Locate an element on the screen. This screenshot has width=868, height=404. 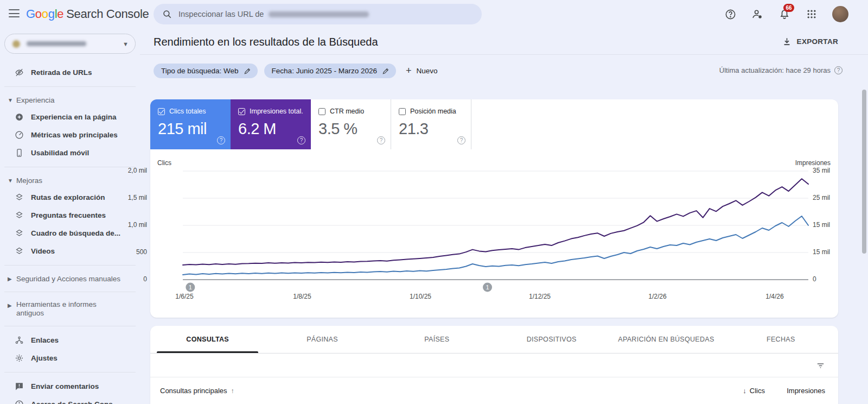
sidebar-item-label: Enlaces is located at coordinates (44, 340).